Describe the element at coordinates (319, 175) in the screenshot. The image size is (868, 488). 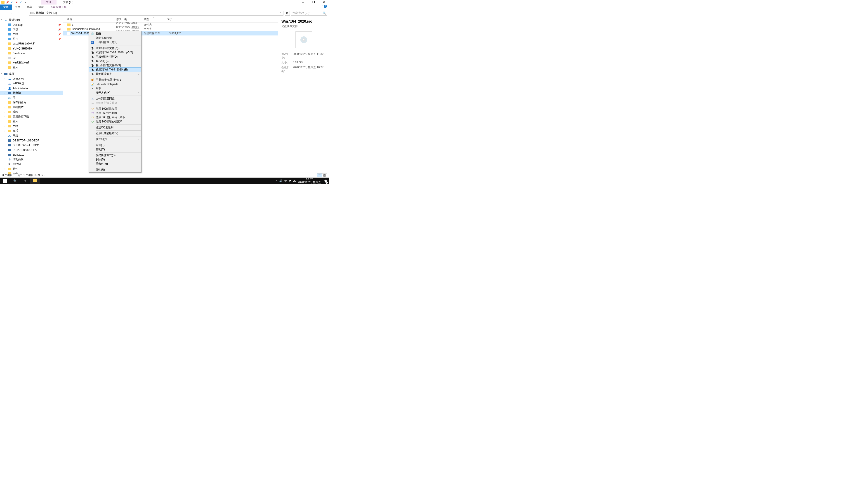
I see `view-details-button: ☰` at that location.